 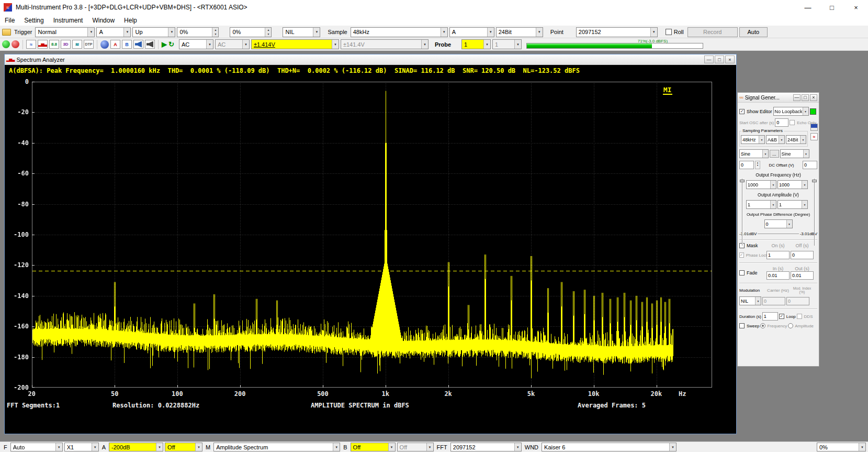 I want to click on a-mode-select: Off▼, so click(x=184, y=447).